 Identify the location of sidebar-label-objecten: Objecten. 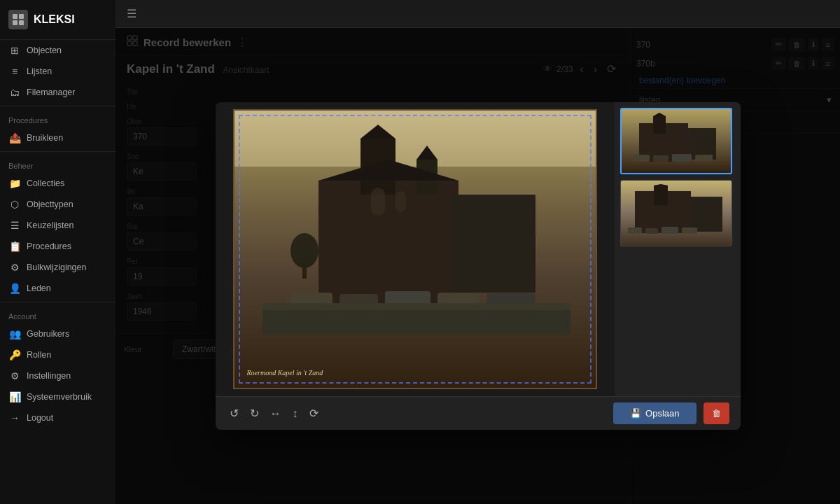
(44, 50).